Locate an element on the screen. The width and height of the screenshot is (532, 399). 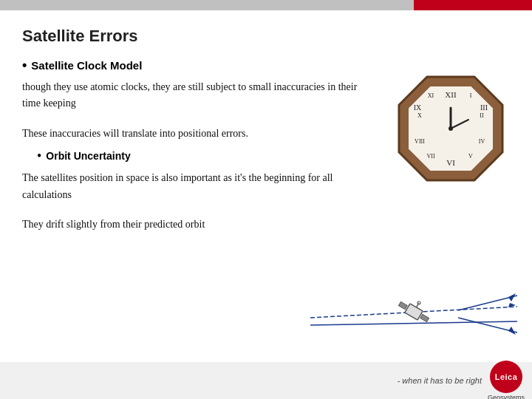
svg-text: XII is located at coordinates (451, 95).